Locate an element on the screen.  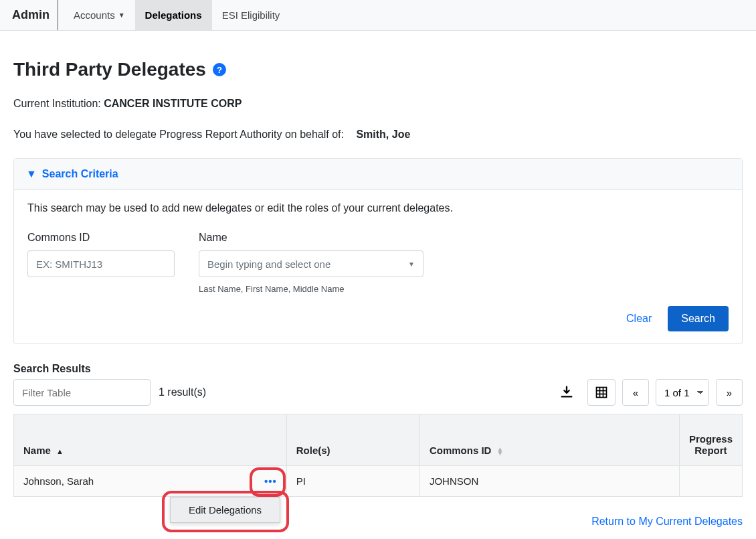
col-roles: Role(s) is located at coordinates (353, 441).